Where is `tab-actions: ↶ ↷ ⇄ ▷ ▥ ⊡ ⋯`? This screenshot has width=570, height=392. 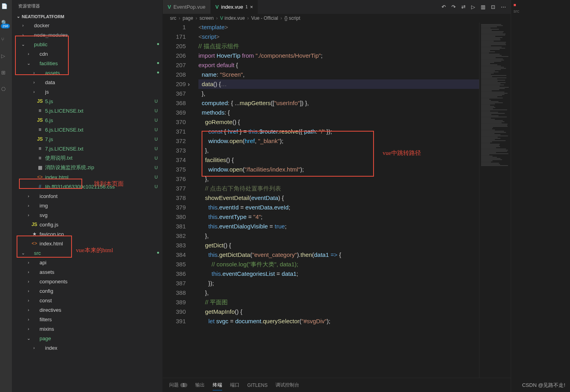
tab-actions: ↶ ↷ ⇄ ▷ ▥ ⊡ ⋯ is located at coordinates (476, 7).